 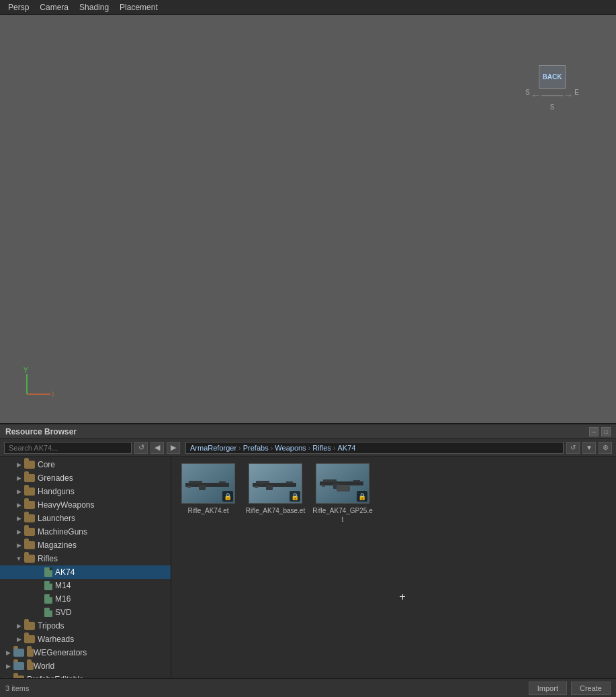 I want to click on asset-name-rifle-ak74-gp25: Rifle_AK74_GP25.et, so click(x=343, y=515).